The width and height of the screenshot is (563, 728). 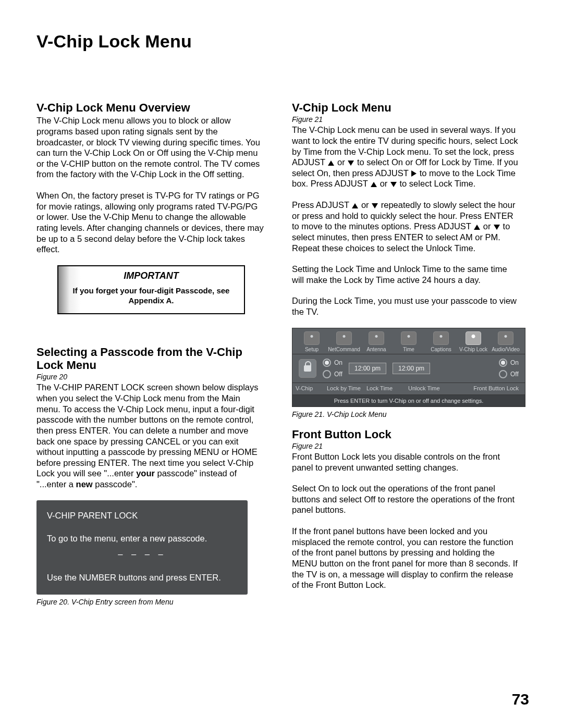 I want to click on passcode-paragraph: The V-CHIP PARENT LOCK screen shown belo…, so click(x=151, y=436).